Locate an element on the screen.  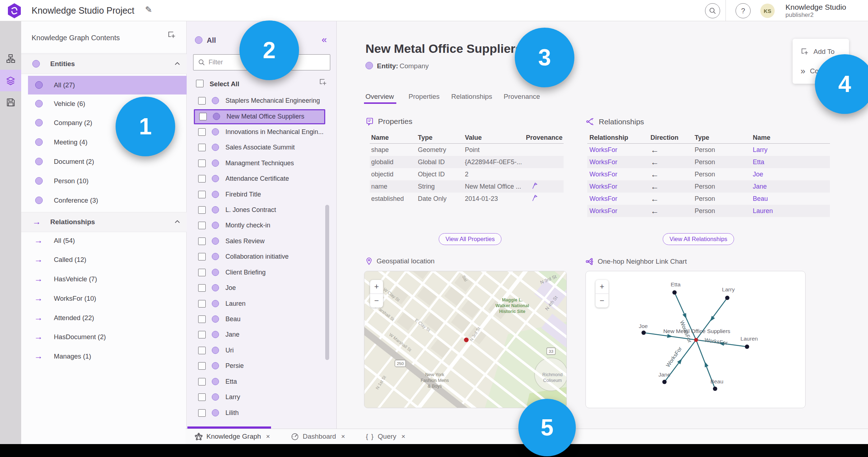
save-rail-button is located at coordinates (11, 102).